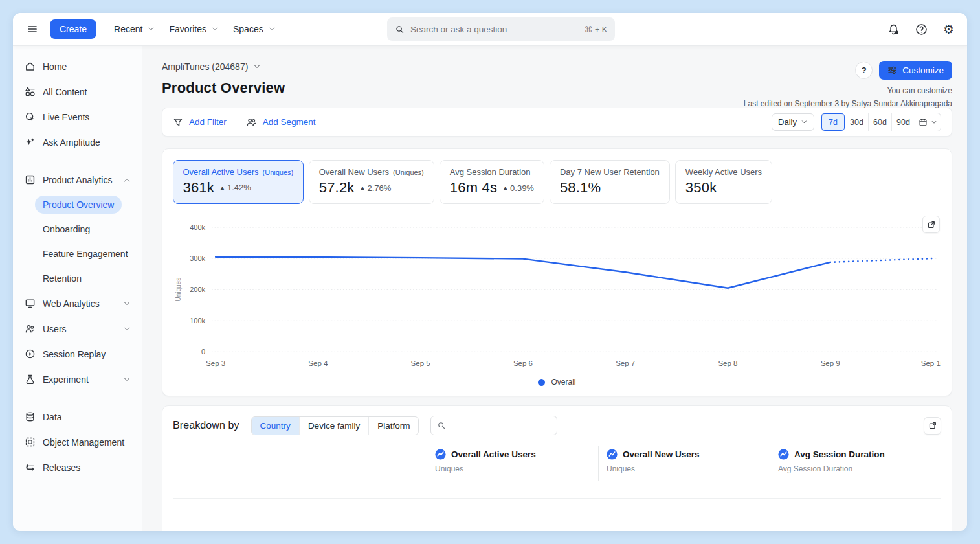 The image size is (980, 544). What do you see at coordinates (949, 30) in the screenshot?
I see `settings-gear-icon: ⚙` at bounding box center [949, 30].